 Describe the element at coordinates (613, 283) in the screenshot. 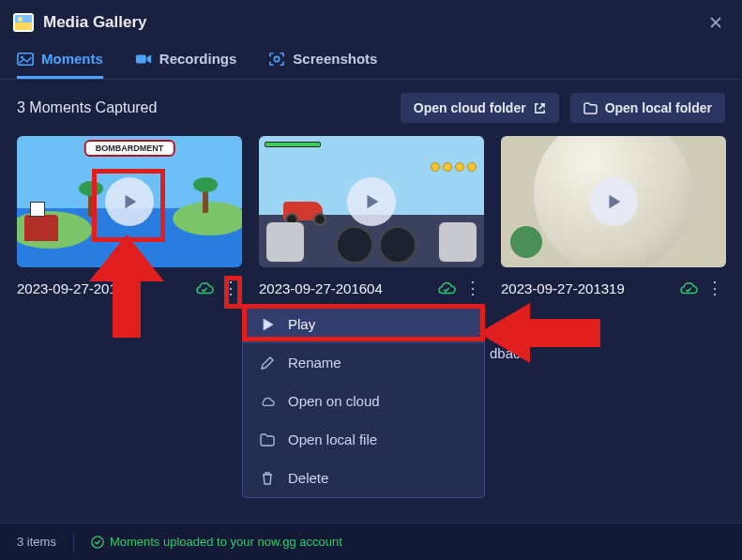

I see `card-row: 2023-09-27-201319 ⋮` at that location.